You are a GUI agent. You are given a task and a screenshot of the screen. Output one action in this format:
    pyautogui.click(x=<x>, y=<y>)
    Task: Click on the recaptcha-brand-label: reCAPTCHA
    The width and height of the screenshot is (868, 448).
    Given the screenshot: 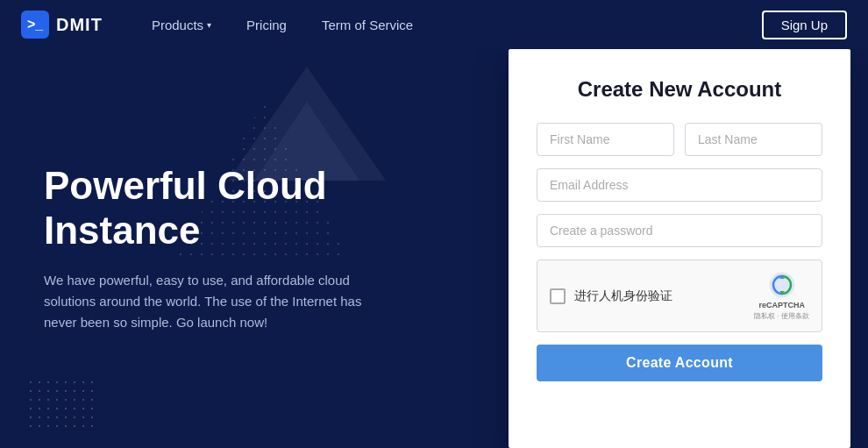 What is the action you would take?
    pyautogui.click(x=782, y=305)
    